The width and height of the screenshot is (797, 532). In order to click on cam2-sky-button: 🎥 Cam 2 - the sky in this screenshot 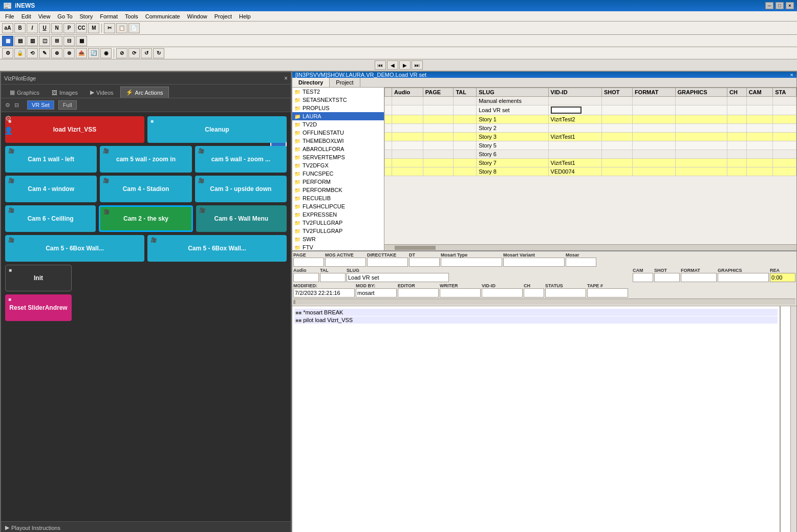, I will do `click(145, 219)`.